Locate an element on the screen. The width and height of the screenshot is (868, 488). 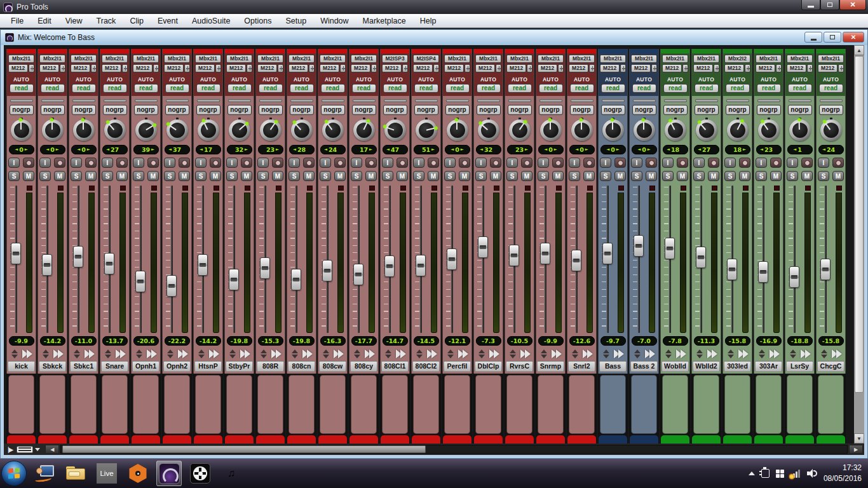
volume-display: -13.7 is located at coordinates (115, 341).